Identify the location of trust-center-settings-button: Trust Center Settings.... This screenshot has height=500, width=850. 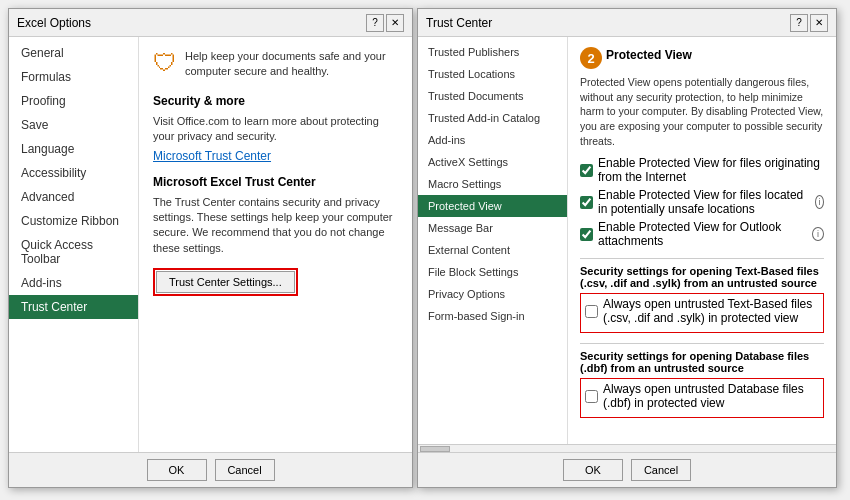
(226, 282).